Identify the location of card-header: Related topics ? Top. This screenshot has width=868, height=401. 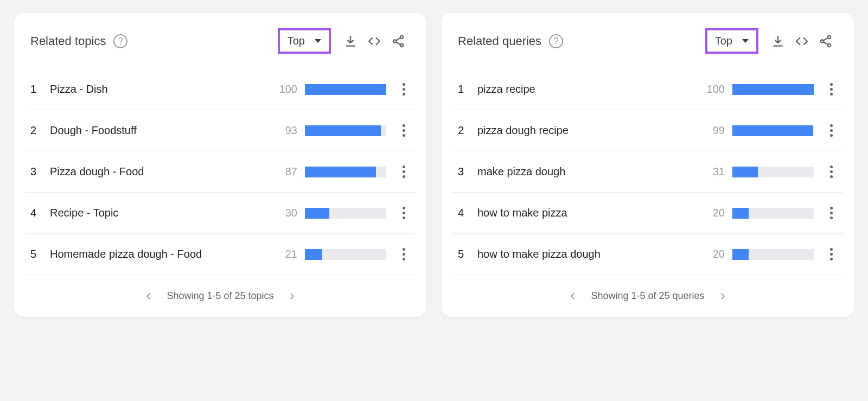
(220, 49).